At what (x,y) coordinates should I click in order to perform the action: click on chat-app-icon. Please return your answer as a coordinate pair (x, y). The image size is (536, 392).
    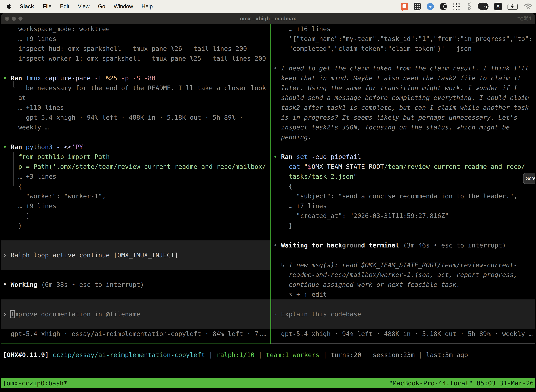
    Looking at the image, I should click on (404, 7).